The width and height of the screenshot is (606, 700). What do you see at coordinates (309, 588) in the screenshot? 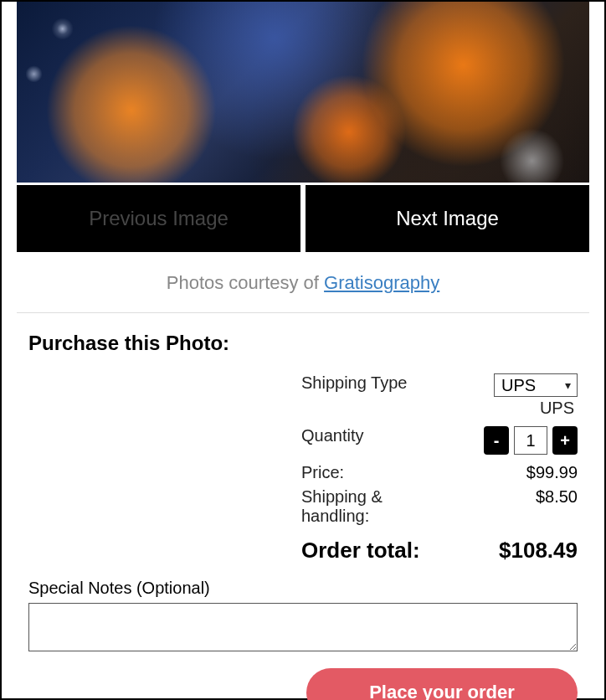
I see `special-notes-label: Special Notes (Optional)` at bounding box center [309, 588].